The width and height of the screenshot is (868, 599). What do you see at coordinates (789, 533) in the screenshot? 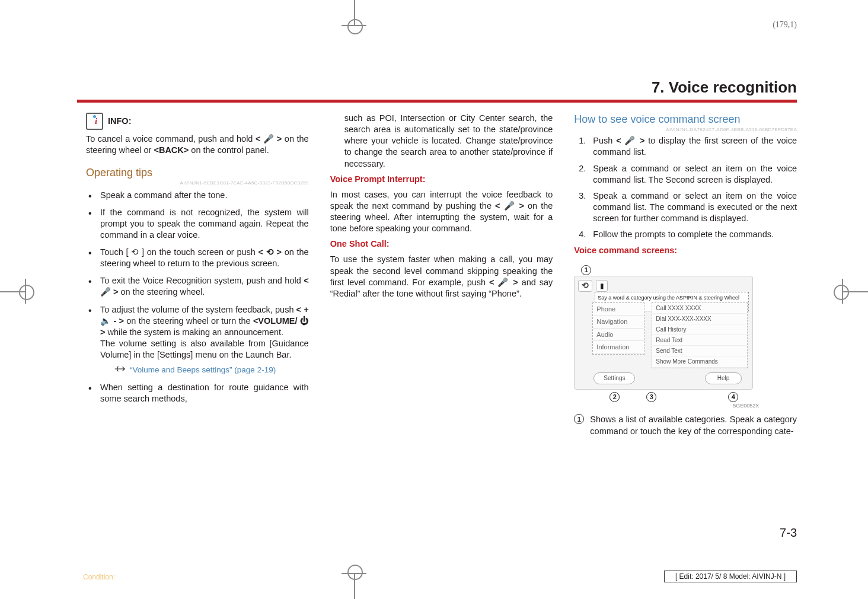
I see `page-number: 7-3` at bounding box center [789, 533].